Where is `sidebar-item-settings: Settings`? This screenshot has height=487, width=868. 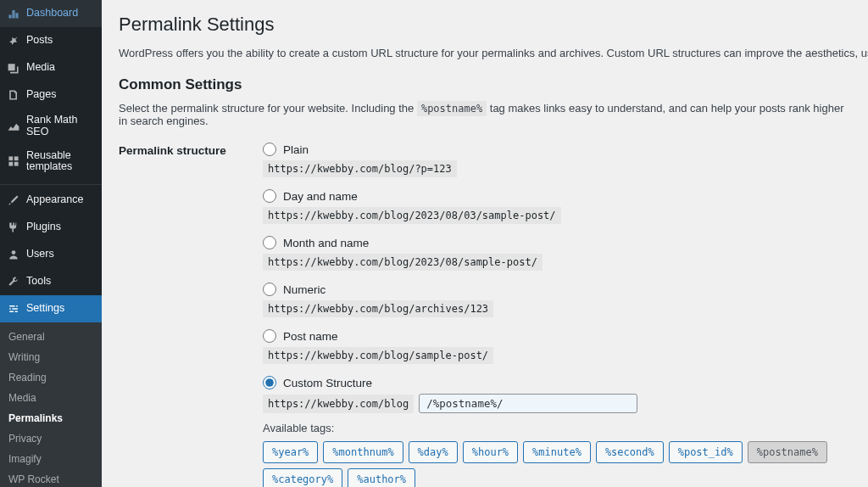 sidebar-item-settings: Settings is located at coordinates (51, 309).